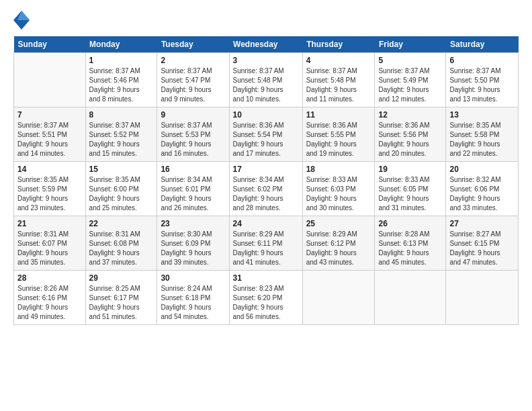  I want to click on day-info: Sunrise: 8:35 AM Sunset: 5:59 PM Dayligh…, so click(50, 194).